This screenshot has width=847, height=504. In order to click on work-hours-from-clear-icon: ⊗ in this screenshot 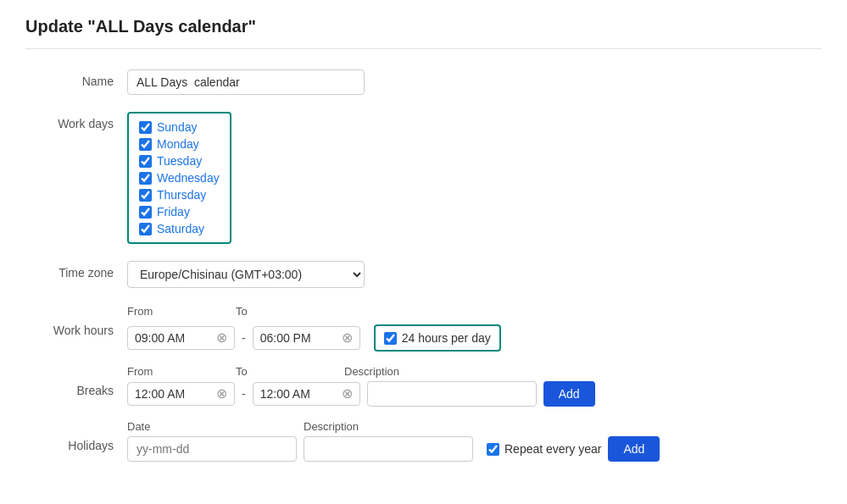, I will do `click(222, 338)`.